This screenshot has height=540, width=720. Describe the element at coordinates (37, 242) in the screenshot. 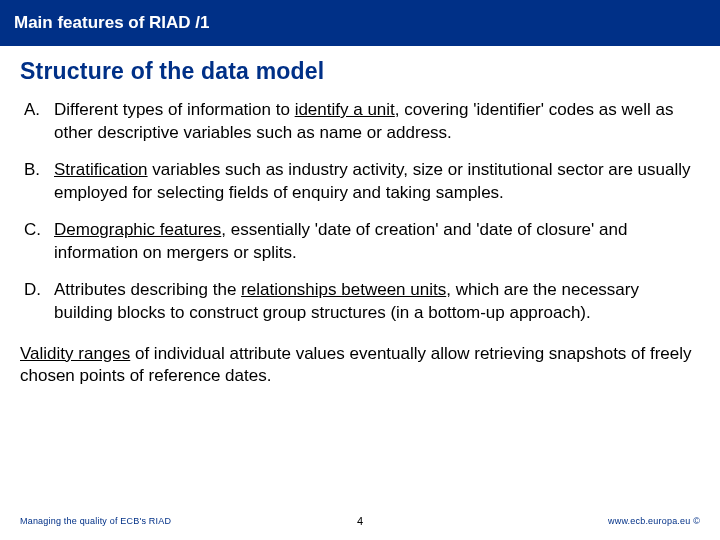

I see `list-marker: C.` at that location.